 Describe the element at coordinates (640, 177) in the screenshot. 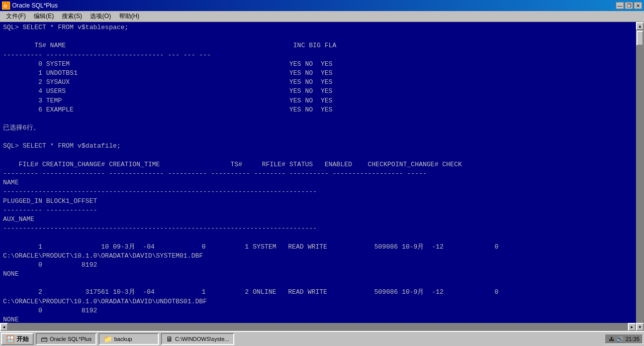

I see `scroll-track` at that location.